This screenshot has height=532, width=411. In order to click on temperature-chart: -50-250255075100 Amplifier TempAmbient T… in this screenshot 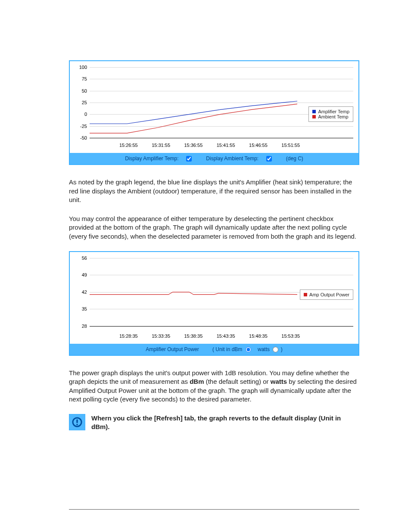, I will do `click(214, 113)`.